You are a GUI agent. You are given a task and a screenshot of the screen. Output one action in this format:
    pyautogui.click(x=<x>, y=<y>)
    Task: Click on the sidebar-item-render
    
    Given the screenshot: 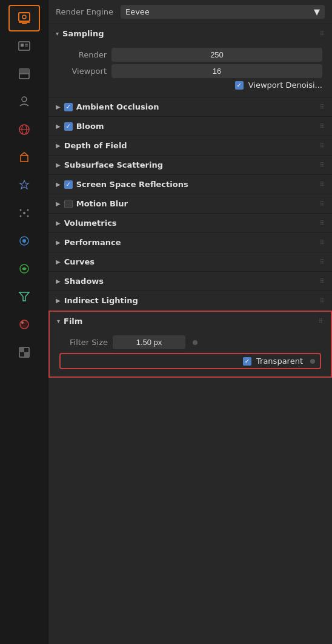 What is the action you would take?
    pyautogui.click(x=24, y=18)
    